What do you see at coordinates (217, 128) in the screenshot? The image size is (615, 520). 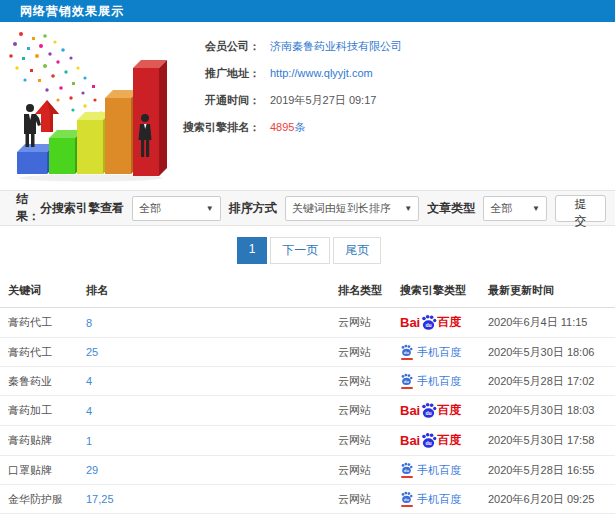 I see `info-field-label: 搜索引擎排名：` at bounding box center [217, 128].